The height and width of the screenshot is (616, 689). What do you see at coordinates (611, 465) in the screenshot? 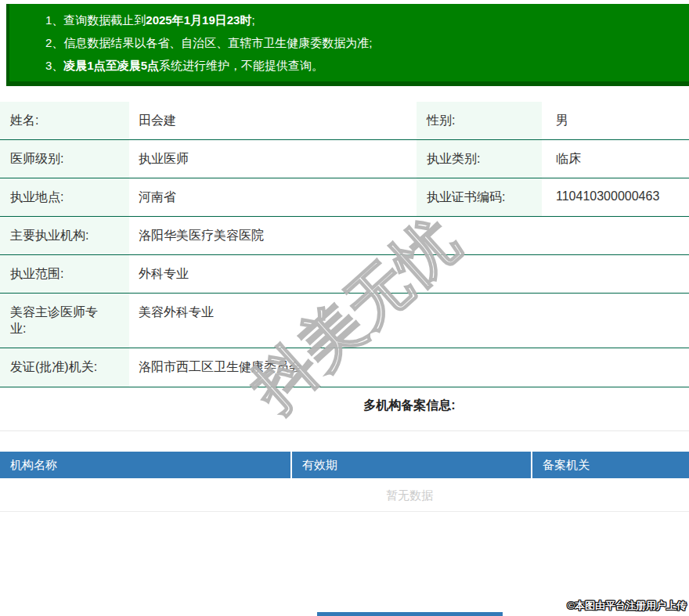
I see `filing-column-authority: 备案机关` at bounding box center [611, 465].